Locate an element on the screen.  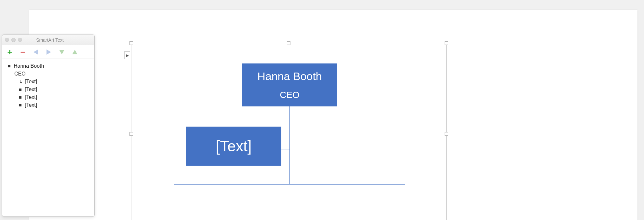
resize-handle-middle-left is located at coordinates (131, 134).